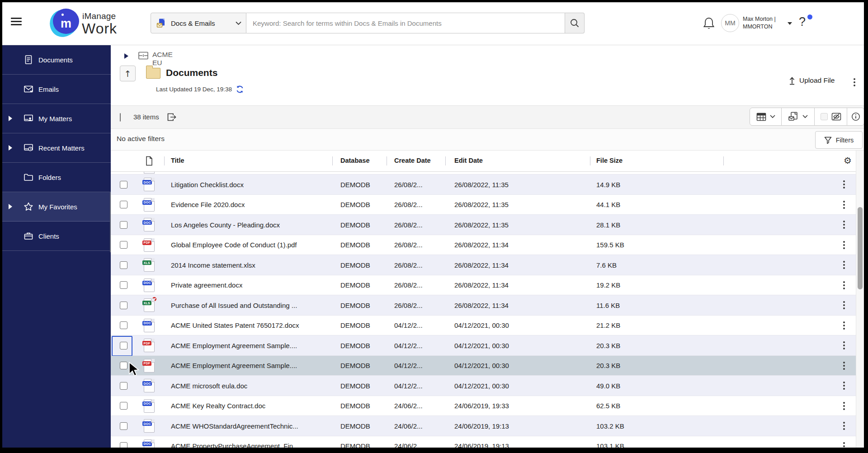 Image resolution: width=868 pixels, height=453 pixels. What do you see at coordinates (798, 117) in the screenshot?
I see `email-view-dropdown` at bounding box center [798, 117].